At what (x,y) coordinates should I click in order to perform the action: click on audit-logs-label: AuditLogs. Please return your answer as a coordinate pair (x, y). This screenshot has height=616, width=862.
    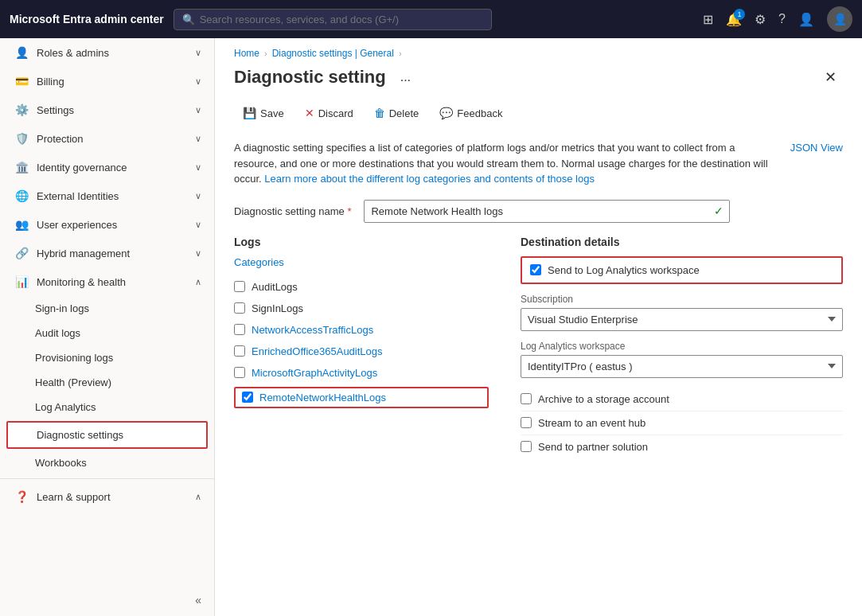
    Looking at the image, I should click on (275, 287).